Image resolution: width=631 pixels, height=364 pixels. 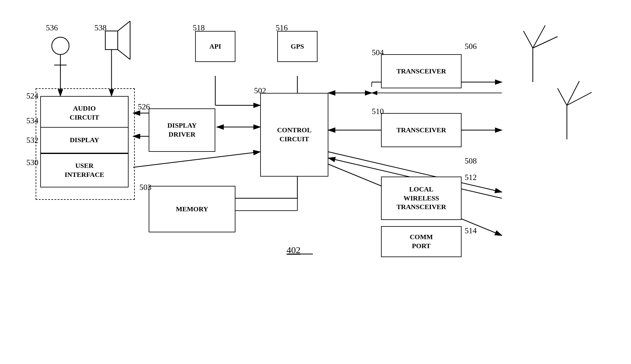 I want to click on memory-block: MEMORY, so click(x=192, y=209).